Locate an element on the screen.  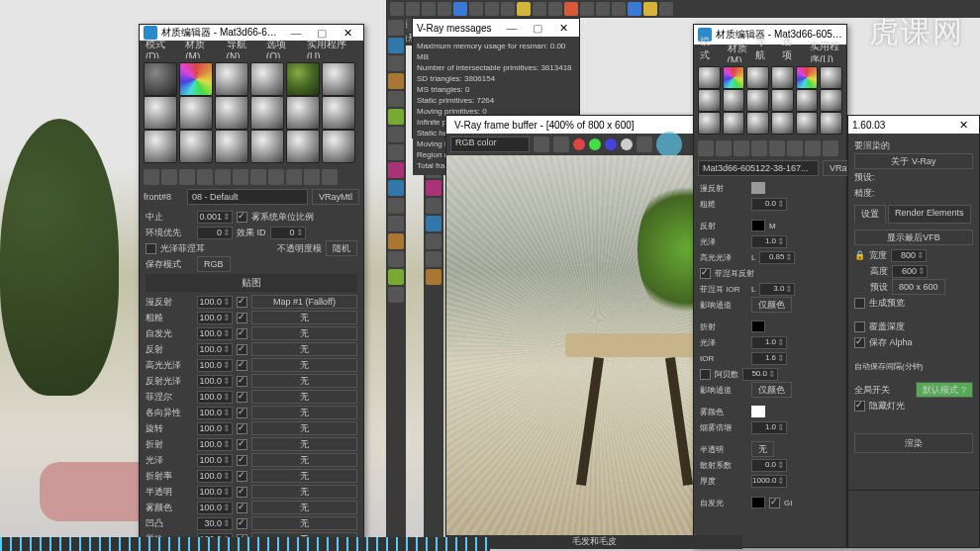
abbe-spinner: 50.0 is located at coordinates (760, 374).